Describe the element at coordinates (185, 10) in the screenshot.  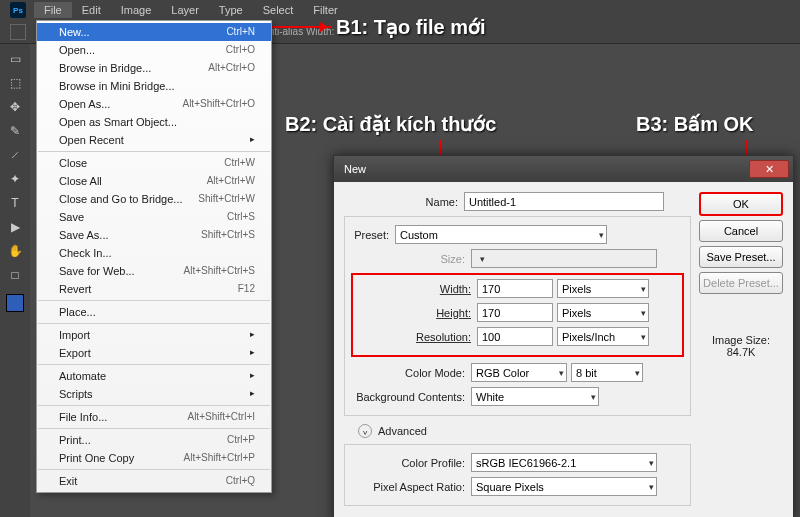
I see `menu-layer: Layer` at that location.